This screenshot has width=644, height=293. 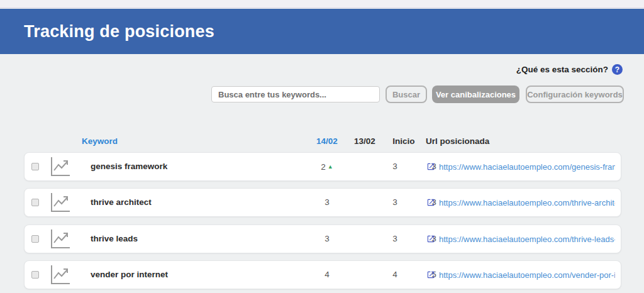 I want to click on positioned-url-link: https://www.haciaelautoempleo.com/vender…, so click(x=527, y=275).